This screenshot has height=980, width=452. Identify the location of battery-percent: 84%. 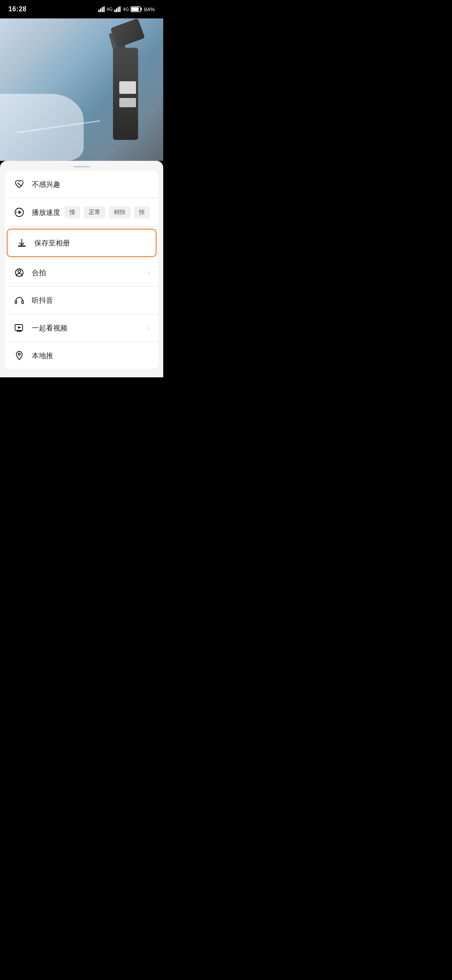
(149, 9).